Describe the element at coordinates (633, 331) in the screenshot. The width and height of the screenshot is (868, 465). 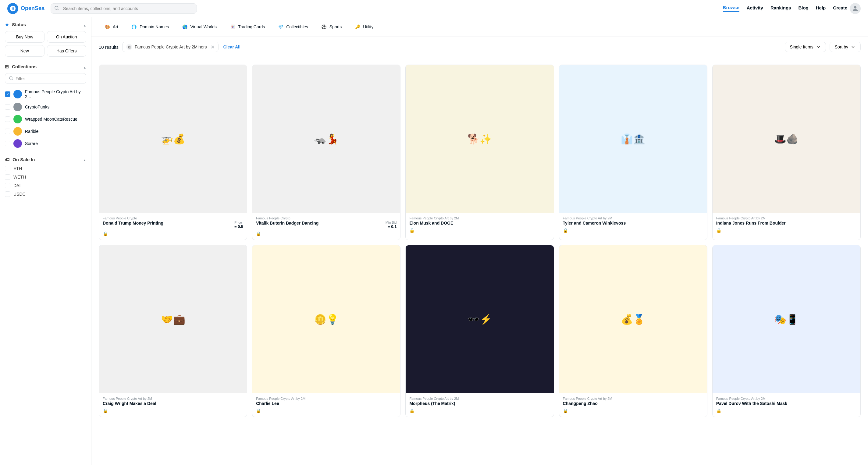
I see `nft-card-8: 💰🏅 Famous People Crypto Art by 2M Changp…` at that location.